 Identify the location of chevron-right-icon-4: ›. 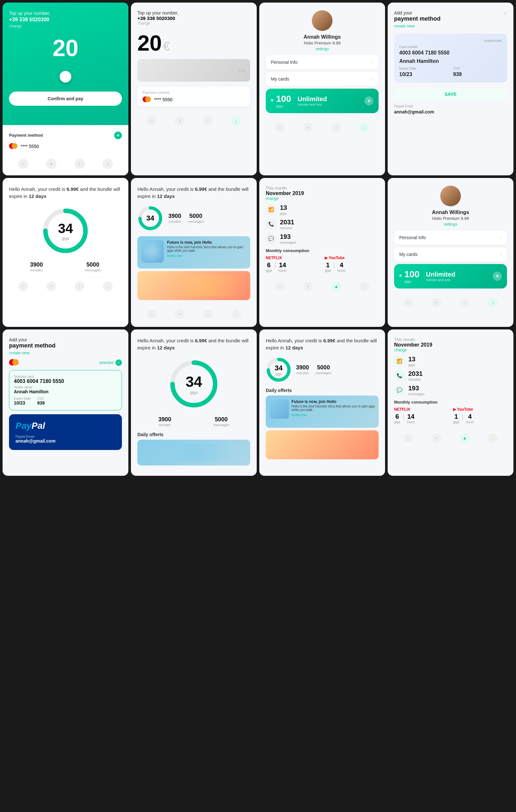
(501, 254).